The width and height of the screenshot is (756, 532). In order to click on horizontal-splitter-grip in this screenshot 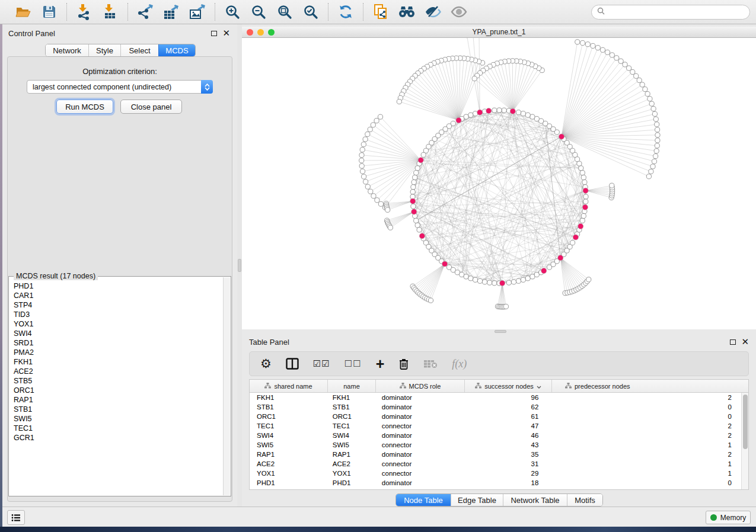, I will do `click(500, 332)`.